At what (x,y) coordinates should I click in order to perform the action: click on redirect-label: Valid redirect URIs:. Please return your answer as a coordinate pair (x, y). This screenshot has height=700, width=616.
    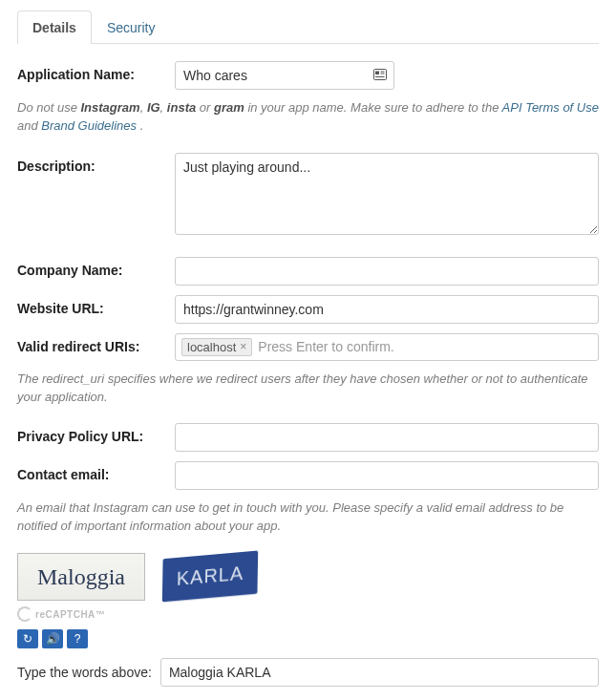
    Looking at the image, I should click on (96, 344).